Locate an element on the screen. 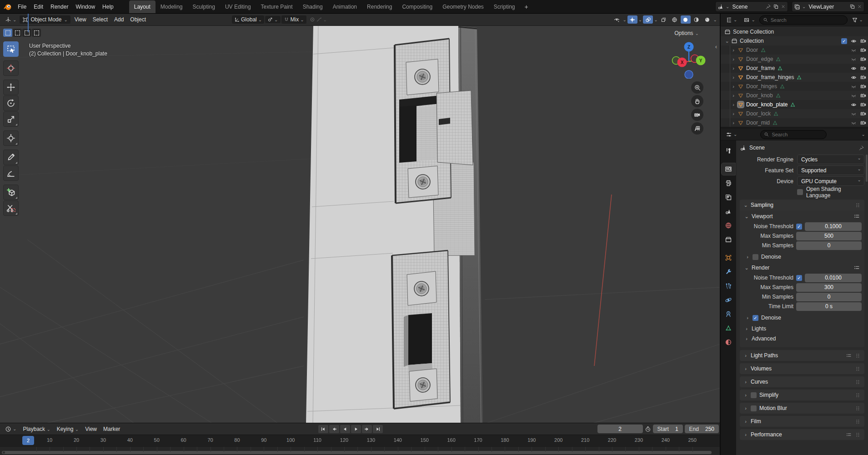 Image resolution: width=868 pixels, height=455 pixels. panel-motion-blur: ›Motion Blur is located at coordinates (802, 408).